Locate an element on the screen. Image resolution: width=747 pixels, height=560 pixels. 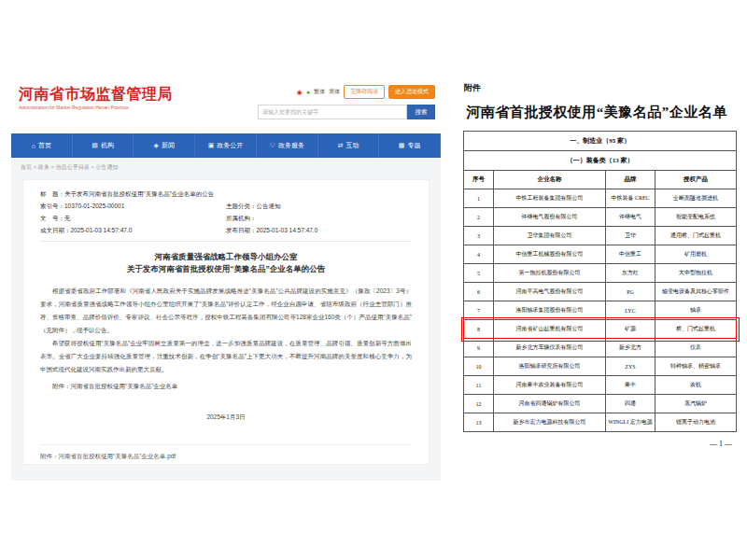
wechat-icon: ● is located at coordinates (308, 91).